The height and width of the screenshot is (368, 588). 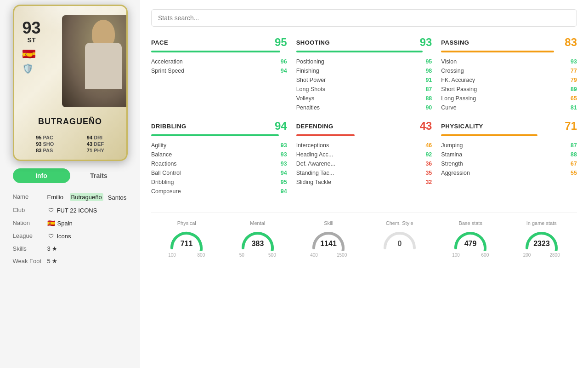 I want to click on sub-stat-value-pace-1: 94, so click(x=284, y=71).